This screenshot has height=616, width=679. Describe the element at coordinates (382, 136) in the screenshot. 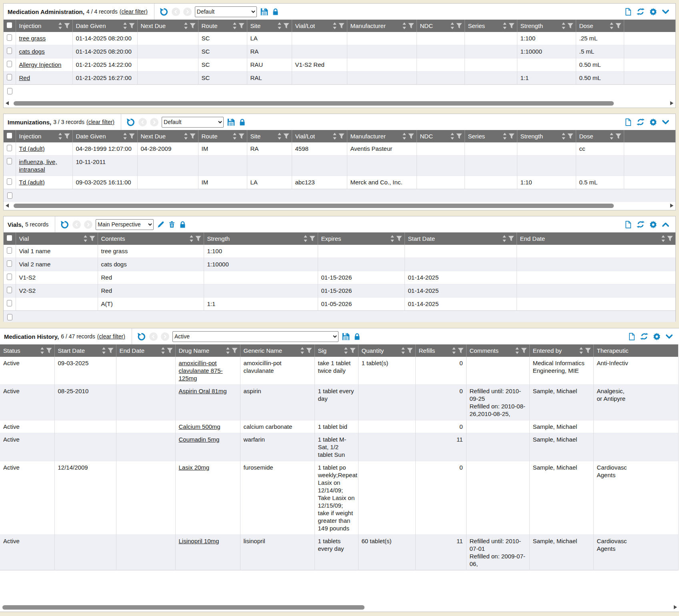

I see `column-header-manufacturer: Manufacturer` at that location.